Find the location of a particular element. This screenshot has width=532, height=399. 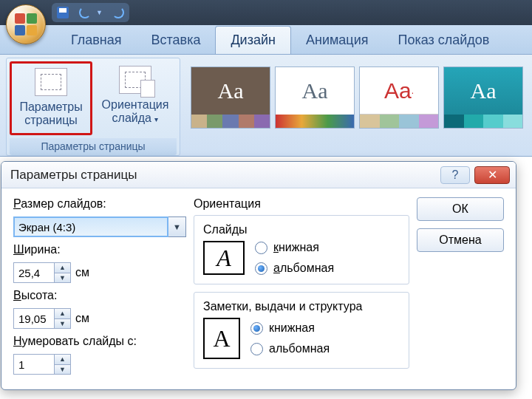

width-label: Ширина: is located at coordinates (100, 250).